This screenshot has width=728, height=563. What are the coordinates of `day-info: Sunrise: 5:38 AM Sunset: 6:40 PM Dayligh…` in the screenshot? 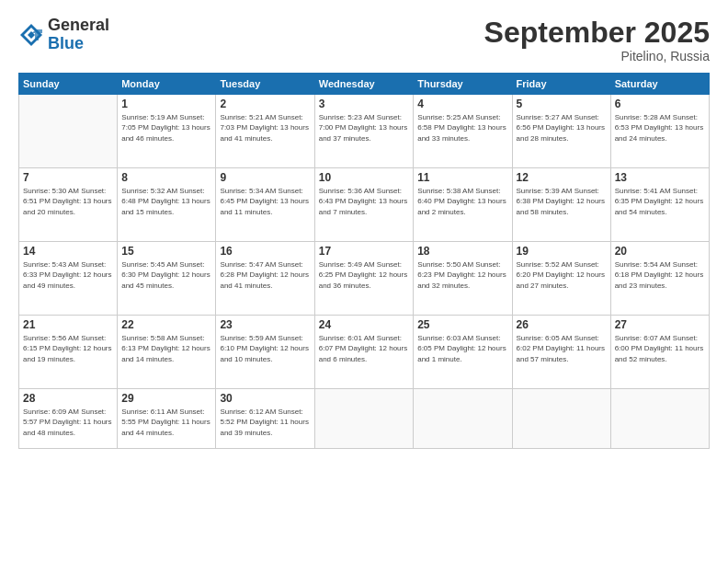 It's located at (462, 201).